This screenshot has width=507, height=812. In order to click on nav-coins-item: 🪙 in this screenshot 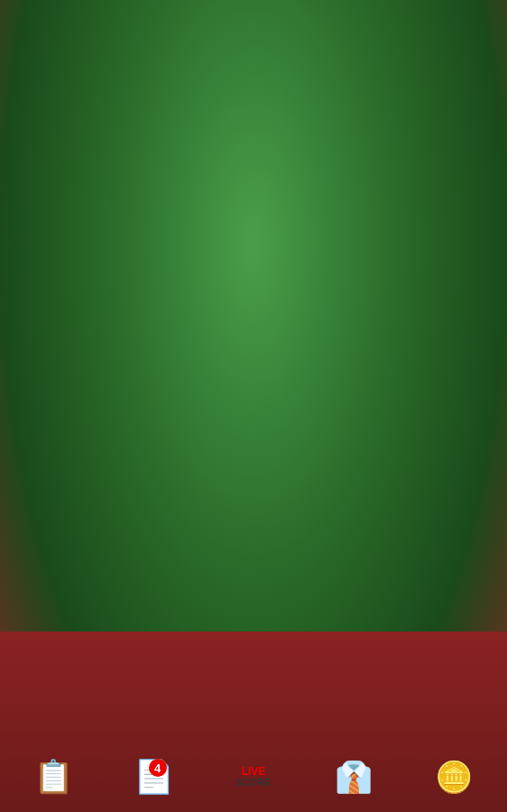, I will do `click(454, 777)`.